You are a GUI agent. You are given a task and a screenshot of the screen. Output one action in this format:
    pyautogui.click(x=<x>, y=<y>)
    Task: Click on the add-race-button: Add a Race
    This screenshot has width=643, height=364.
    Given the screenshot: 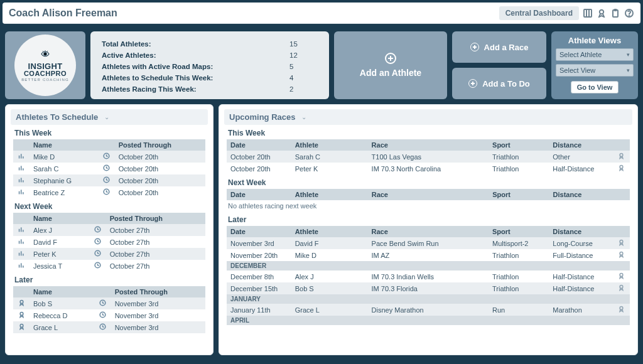 What is the action you would take?
    pyautogui.click(x=499, y=47)
    